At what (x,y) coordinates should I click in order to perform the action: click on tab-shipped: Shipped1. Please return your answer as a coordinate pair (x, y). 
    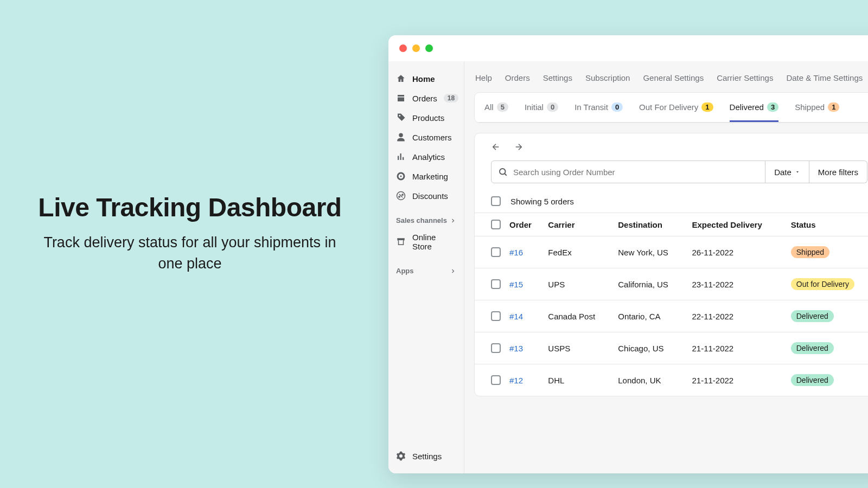
    Looking at the image, I should click on (817, 107).